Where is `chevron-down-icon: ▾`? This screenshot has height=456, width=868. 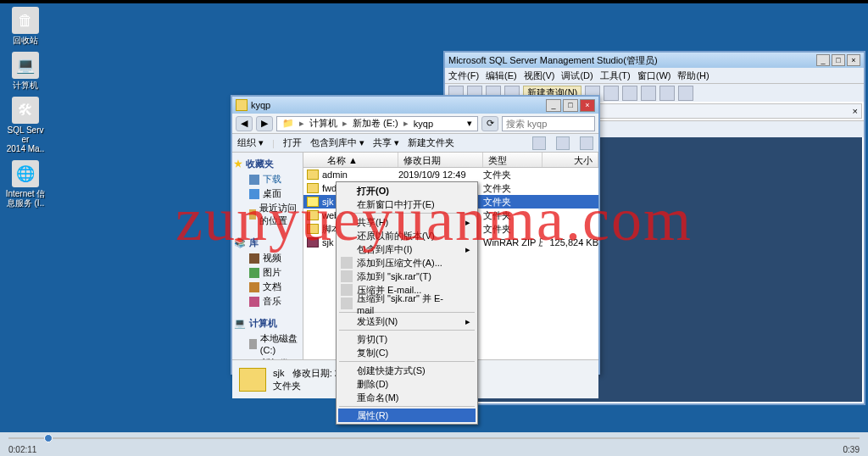 chevron-down-icon: ▾ is located at coordinates (470, 124).